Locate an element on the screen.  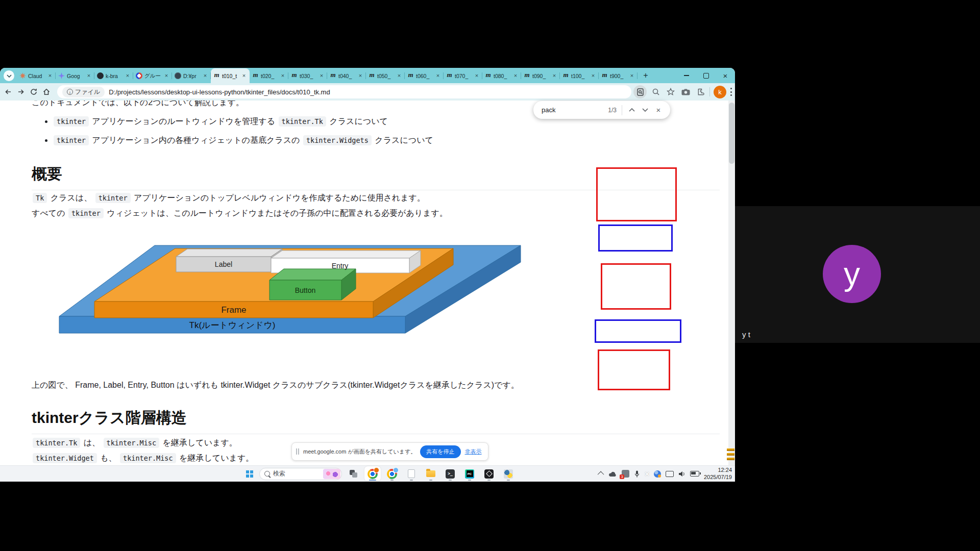
taskbar-file-explorer is located at coordinates (431, 473).